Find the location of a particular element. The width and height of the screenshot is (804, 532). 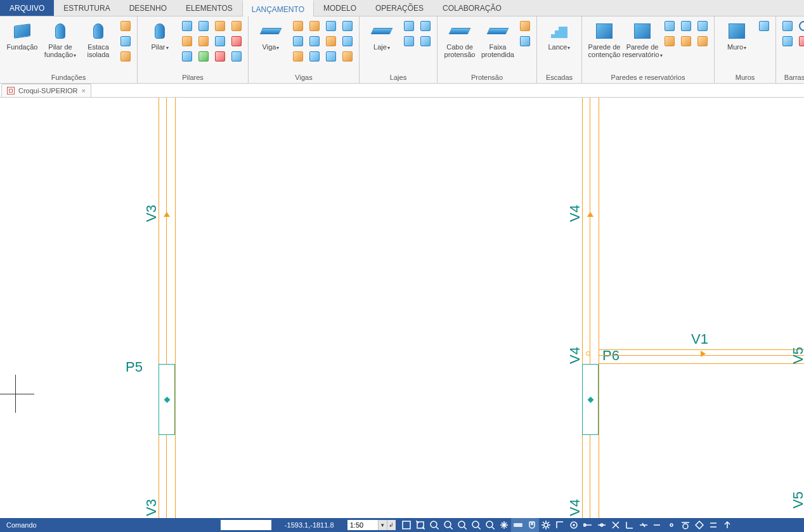

target-icon is located at coordinates (574, 525).